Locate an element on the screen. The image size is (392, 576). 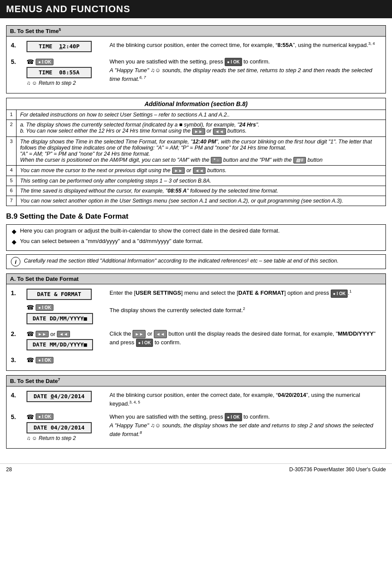
ok-icon-a3: ● I OK is located at coordinates (44, 360).